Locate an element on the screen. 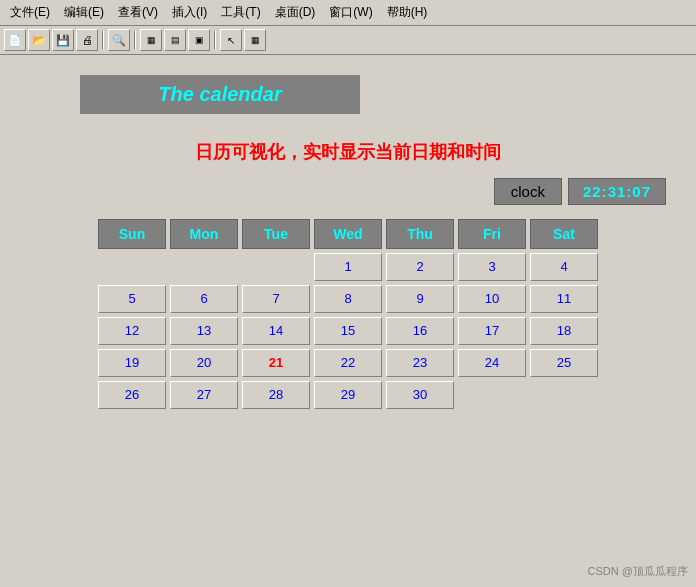 This screenshot has height=587, width=696. toolbar: 📄 📂 💾 🖨 🔍 ▦ ▤ ▣ ↖ ▦ is located at coordinates (348, 40).